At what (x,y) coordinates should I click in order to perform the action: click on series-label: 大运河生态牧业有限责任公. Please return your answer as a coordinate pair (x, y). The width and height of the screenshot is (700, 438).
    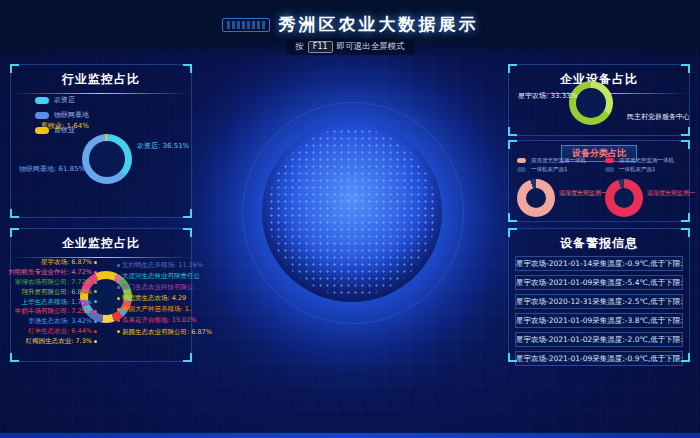
    Looking at the image, I should click on (158, 276).